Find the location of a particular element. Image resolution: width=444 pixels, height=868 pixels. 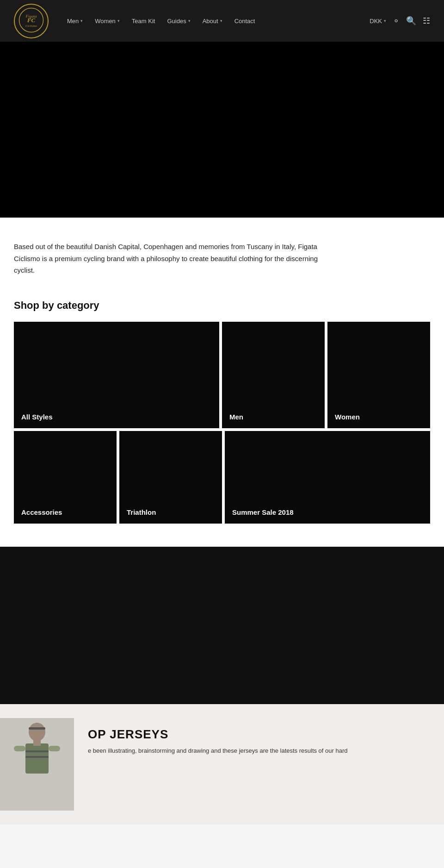

category-summer-sale-label: Summer Sale 2018 is located at coordinates (263, 512).